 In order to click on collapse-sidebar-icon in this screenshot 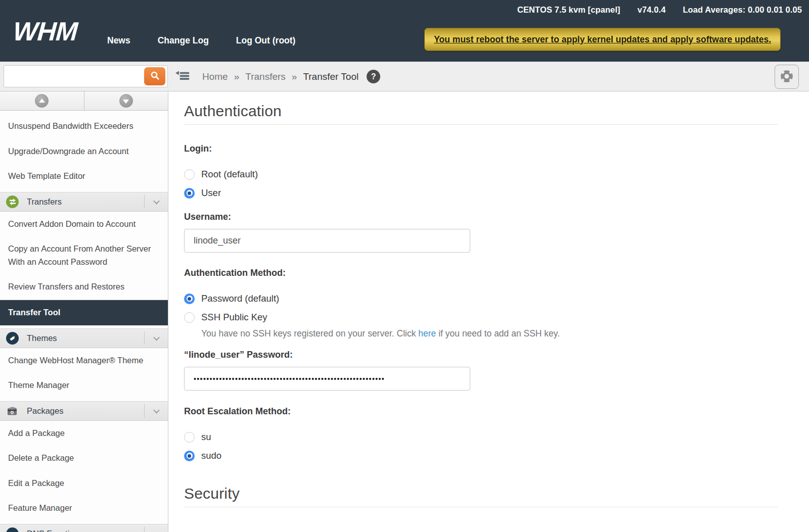, I will do `click(183, 80)`.